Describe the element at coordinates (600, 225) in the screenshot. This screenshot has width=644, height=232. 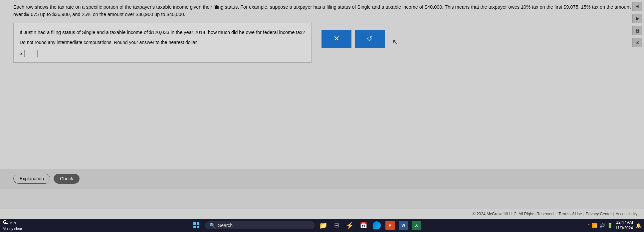
I see `system-icons: ^ 📶 🔊 🔋` at that location.